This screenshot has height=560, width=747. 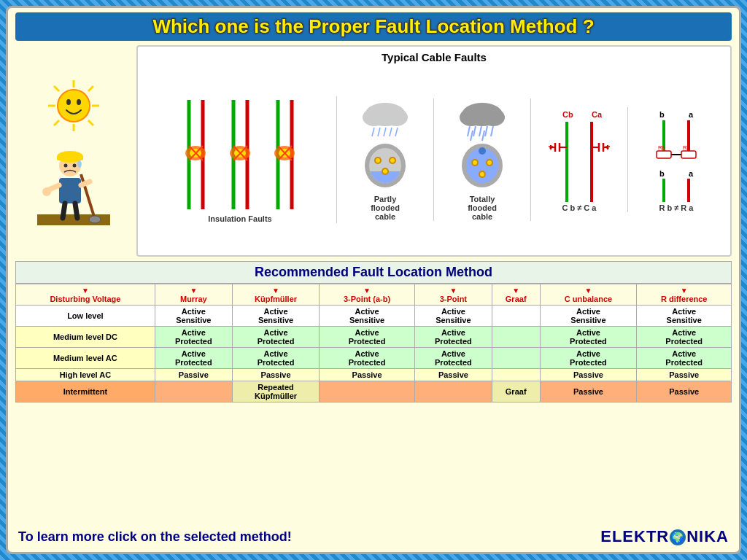 What do you see at coordinates (193, 290) in the screenshot?
I see `arrow-icon-2: ▼` at bounding box center [193, 290].